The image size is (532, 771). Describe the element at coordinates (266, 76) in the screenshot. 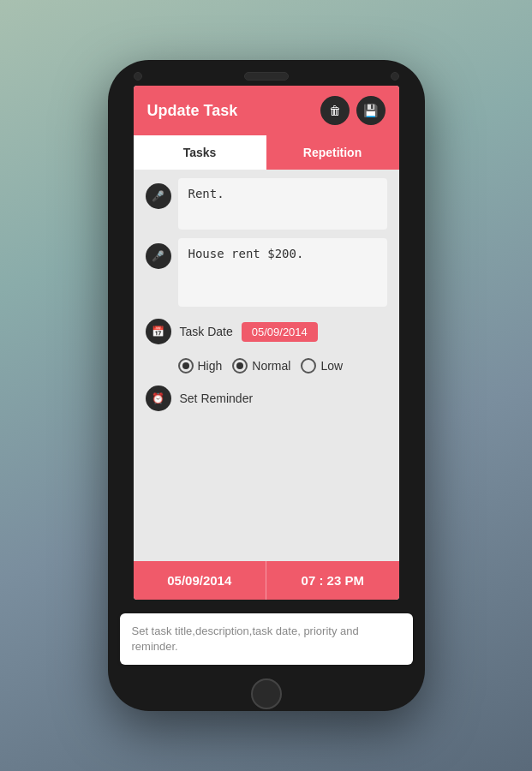

I see `speaker-grill` at that location.